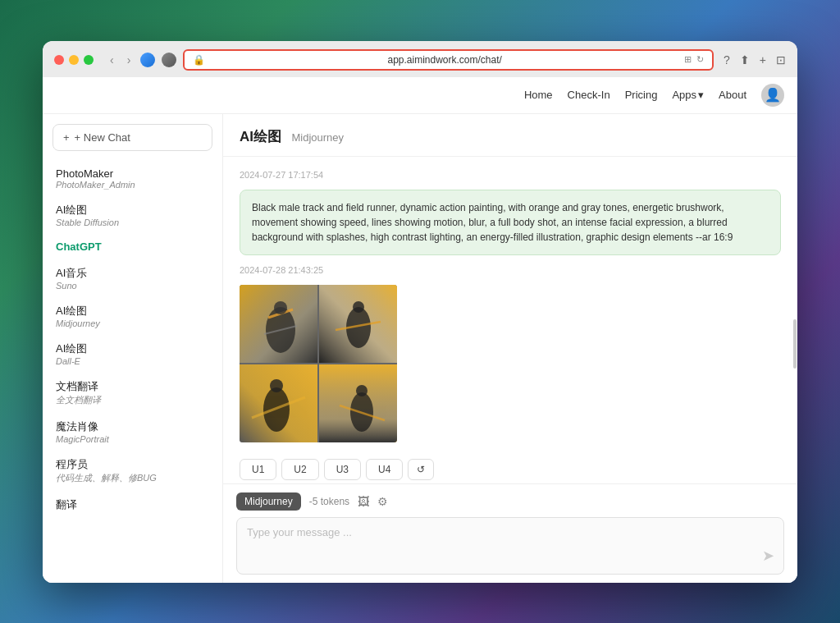 This screenshot has height=623, width=840. Describe the element at coordinates (133, 478) in the screenshot. I see `sidebar-item-subtitle: 代码生成、解释、修BUG` at that location.